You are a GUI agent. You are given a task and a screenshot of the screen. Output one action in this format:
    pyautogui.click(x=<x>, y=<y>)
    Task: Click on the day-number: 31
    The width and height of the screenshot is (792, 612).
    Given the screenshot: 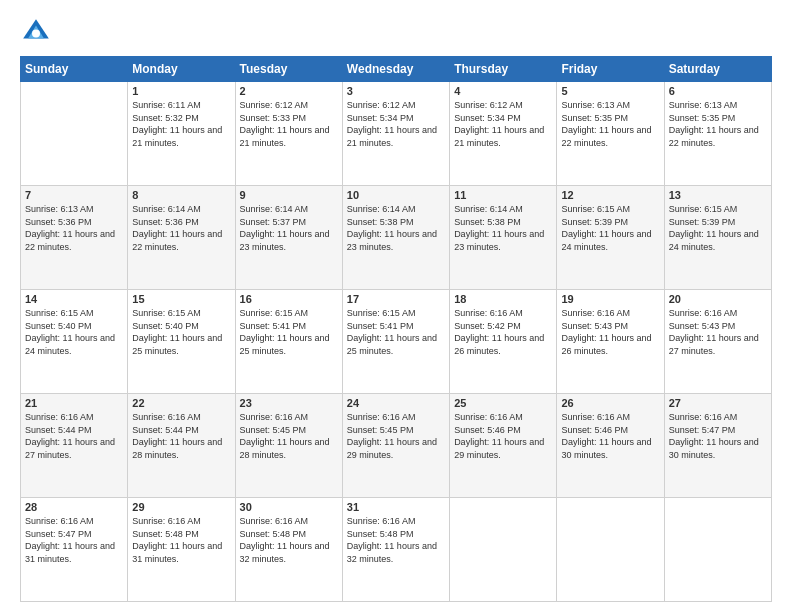 What is the action you would take?
    pyautogui.click(x=396, y=507)
    